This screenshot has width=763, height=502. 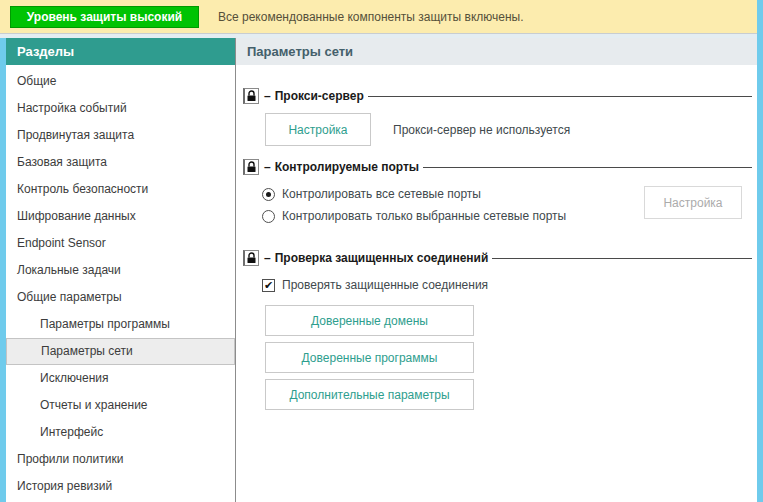 What do you see at coordinates (496, 52) in the screenshot?
I see `page-title: Параметры сети` at bounding box center [496, 52].